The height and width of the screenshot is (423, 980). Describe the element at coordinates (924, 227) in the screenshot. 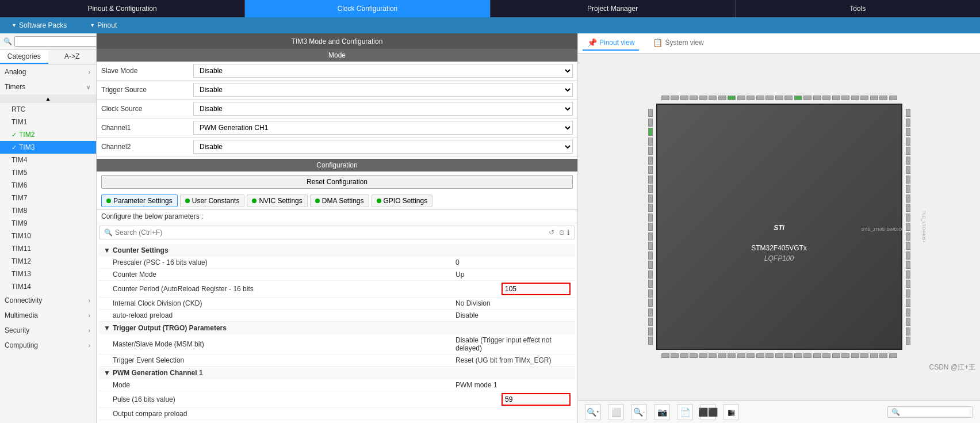

I see `vertical-label: TLE_LTO4405+` at that location.